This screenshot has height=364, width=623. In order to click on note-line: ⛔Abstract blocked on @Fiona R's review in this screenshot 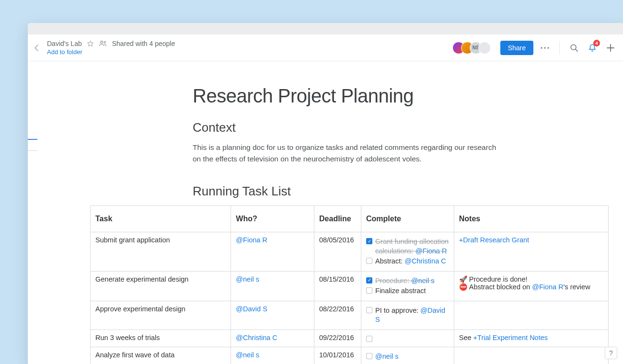, I will do `click(531, 287)`.